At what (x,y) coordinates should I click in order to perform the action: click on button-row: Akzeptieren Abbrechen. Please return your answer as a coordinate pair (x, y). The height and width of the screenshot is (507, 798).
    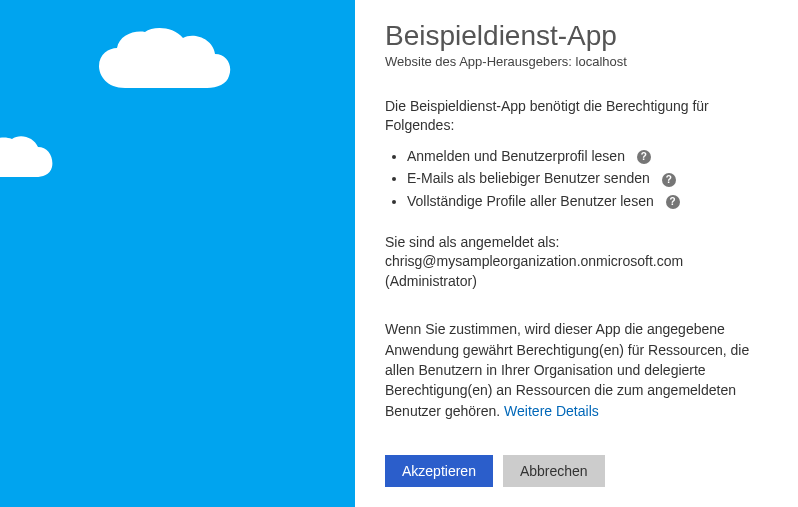
    Looking at the image, I should click on (576, 471).